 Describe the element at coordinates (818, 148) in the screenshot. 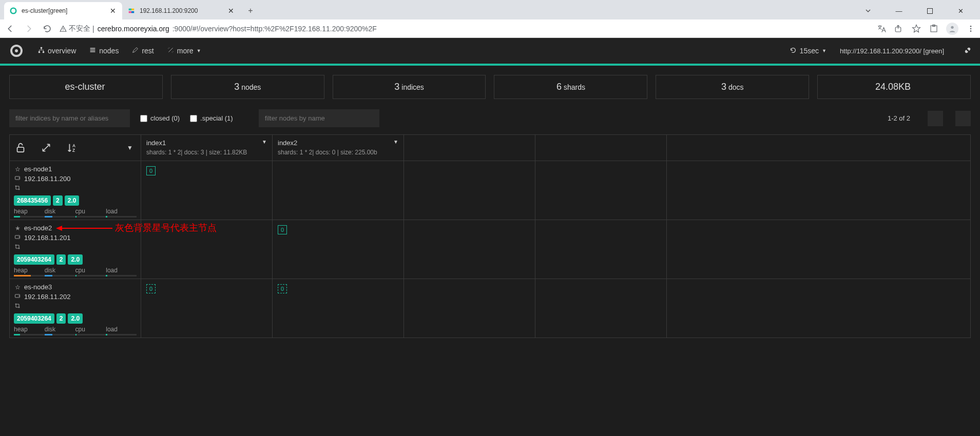

I see `empty-header` at that location.